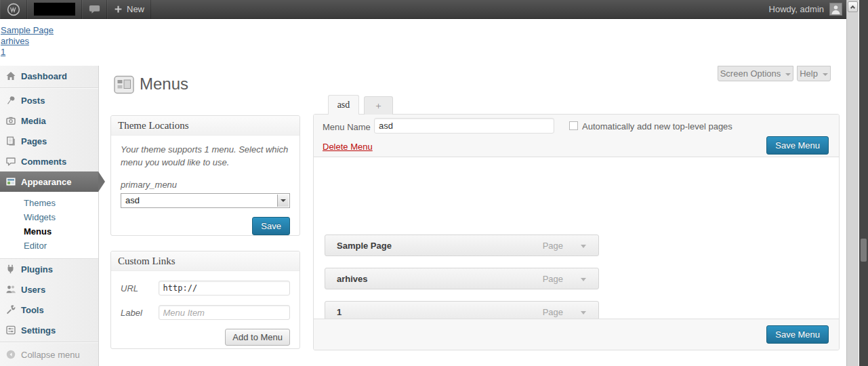  I want to click on menu-name-label: Menu Name, so click(347, 127).